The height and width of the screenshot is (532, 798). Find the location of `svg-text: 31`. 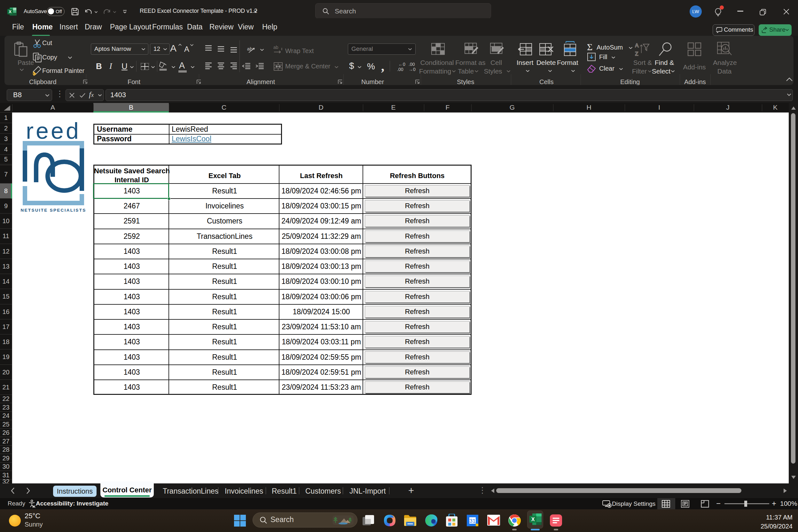

svg-text: 31 is located at coordinates (473, 521).